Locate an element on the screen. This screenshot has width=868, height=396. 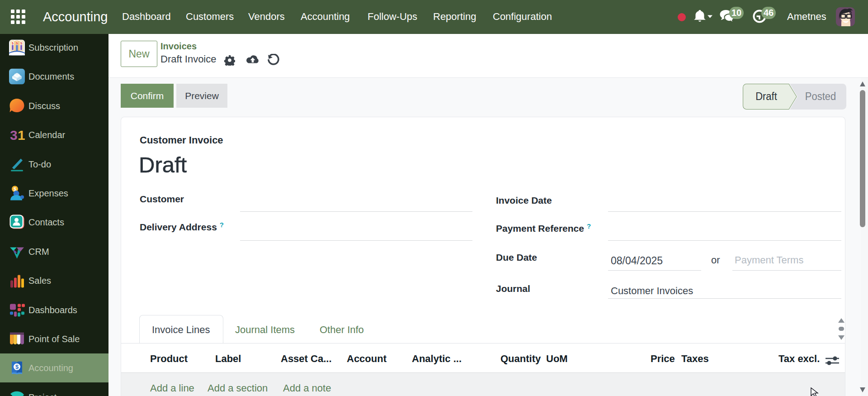
svg-text: 3 is located at coordinates (14, 135).